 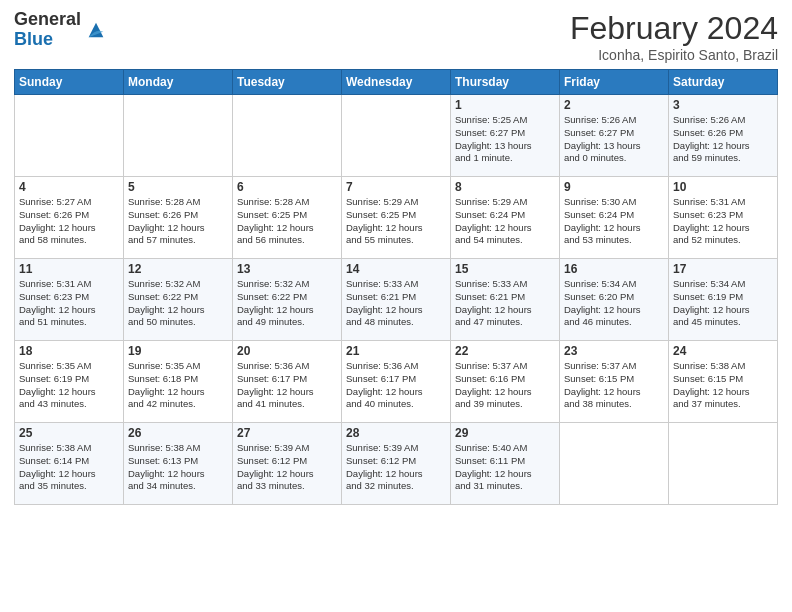 I want to click on calendar-cell: 1Sunrise: 5:25 AM Sunset: 6:27 PM Daylig…, so click(x=506, y=136).